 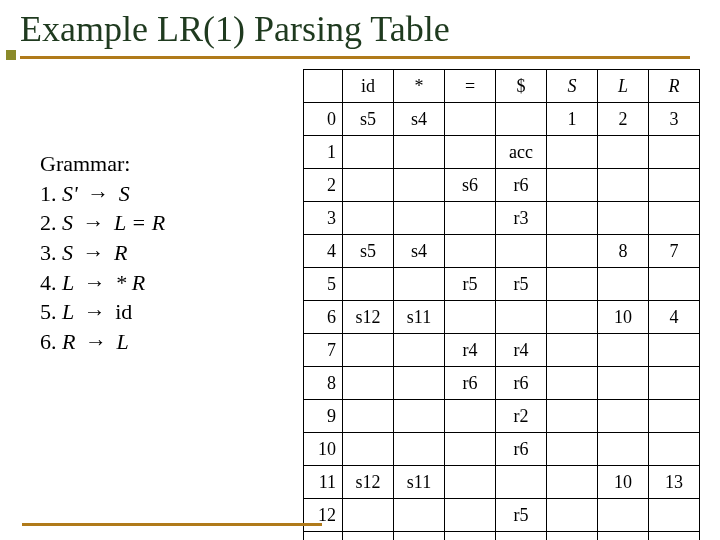 What do you see at coordinates (502, 450) in the screenshot?
I see `table-row: 10r6` at bounding box center [502, 450].